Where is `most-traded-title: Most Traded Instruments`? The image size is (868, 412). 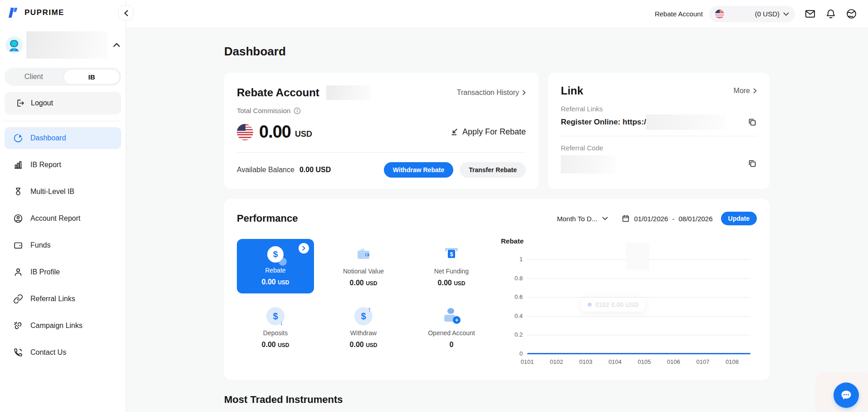
most-traded-title: Most Traded Instruments is located at coordinates (497, 400).